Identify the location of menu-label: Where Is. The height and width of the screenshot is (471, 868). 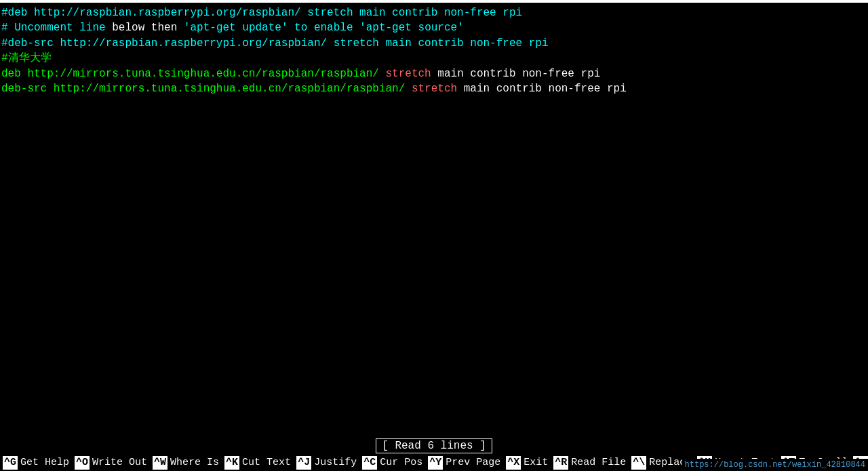
(195, 463).